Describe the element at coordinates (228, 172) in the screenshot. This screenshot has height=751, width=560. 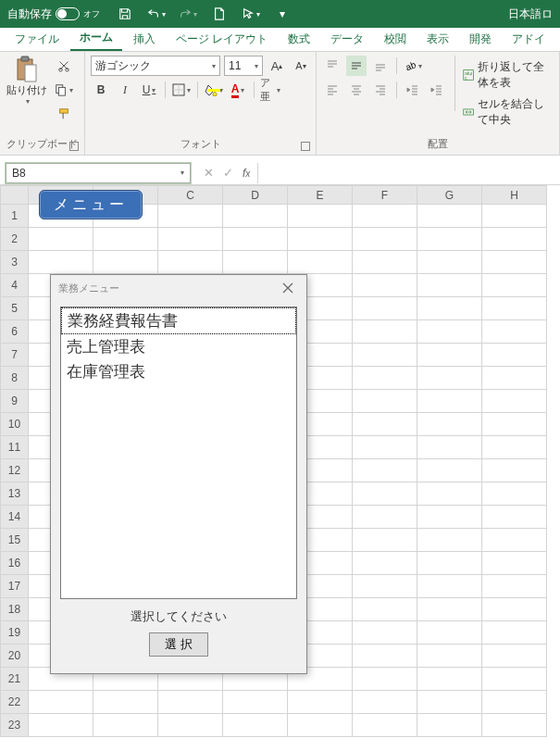
I see `enter-formula-icon: ✓` at that location.